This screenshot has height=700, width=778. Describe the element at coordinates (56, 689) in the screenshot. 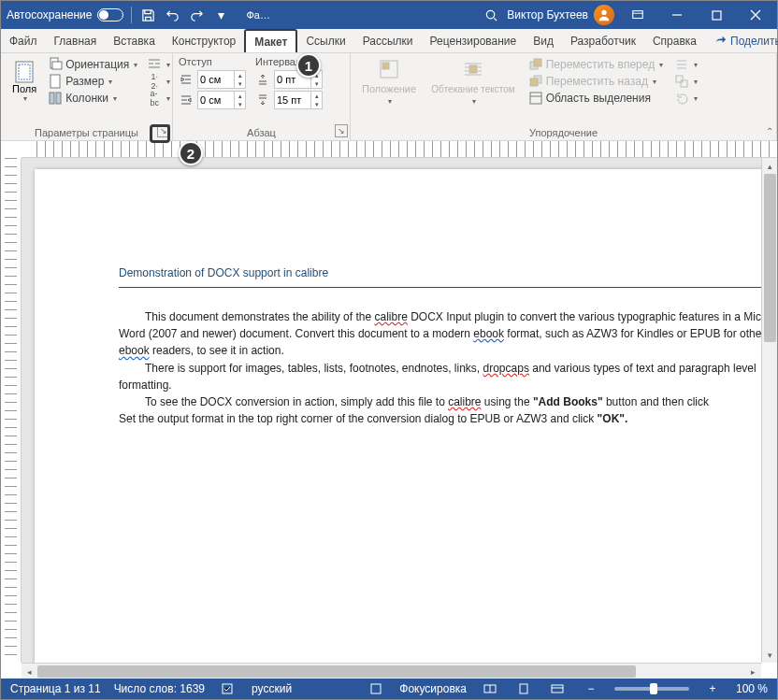

I see `status-page: Страница 1 из 11` at that location.